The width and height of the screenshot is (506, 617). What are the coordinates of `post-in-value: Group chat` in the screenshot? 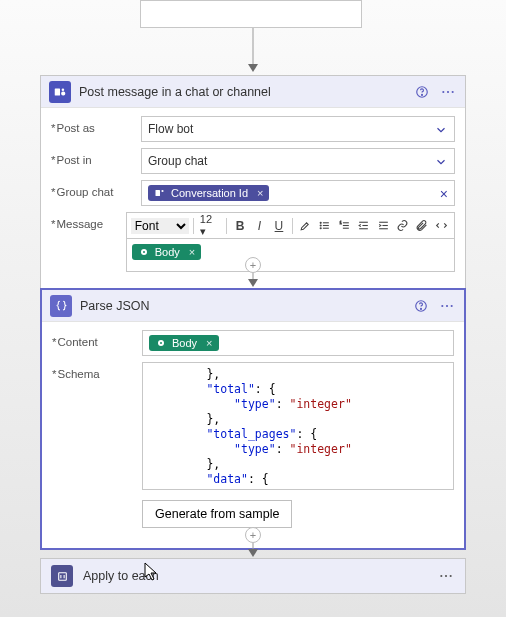 It's located at (178, 161).